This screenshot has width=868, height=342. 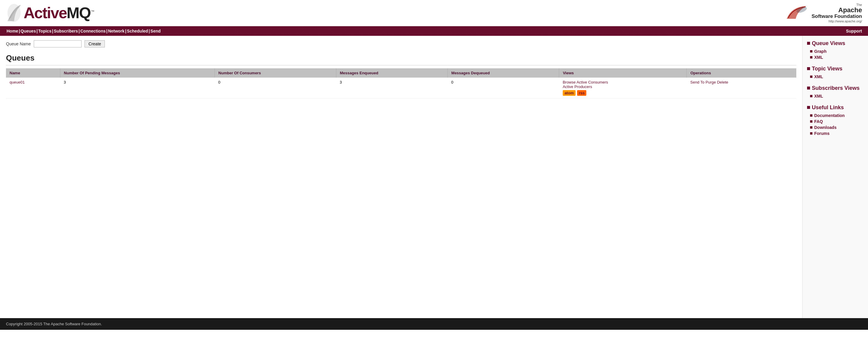 What do you see at coordinates (623, 88) in the screenshot?
I see `views-cell: Browse Active Consumers Active Producers…` at bounding box center [623, 88].